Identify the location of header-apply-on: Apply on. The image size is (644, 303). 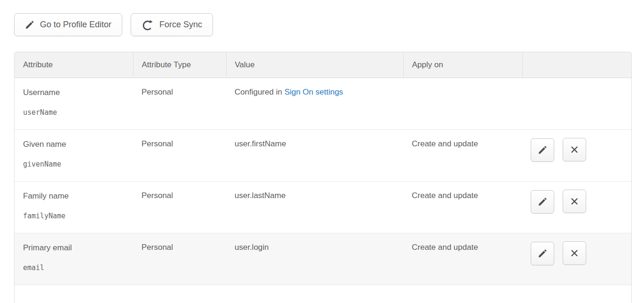
(463, 65).